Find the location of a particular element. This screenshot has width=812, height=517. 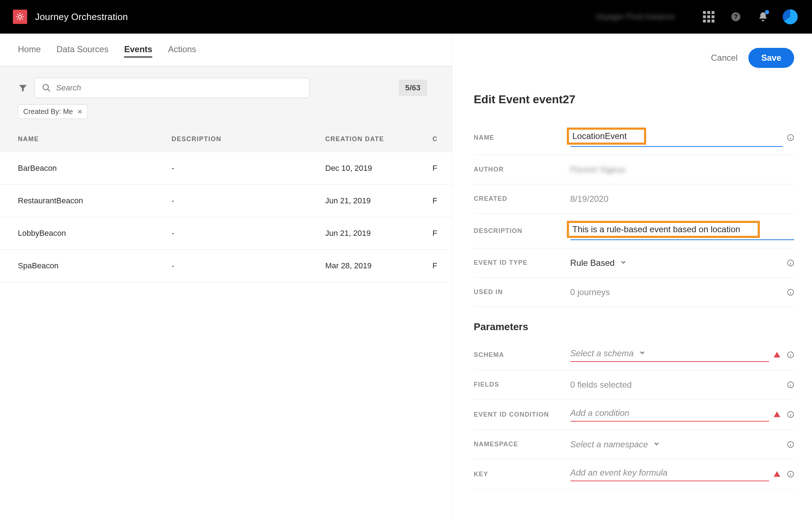

field-description: DESCRIPTION is located at coordinates (634, 231).